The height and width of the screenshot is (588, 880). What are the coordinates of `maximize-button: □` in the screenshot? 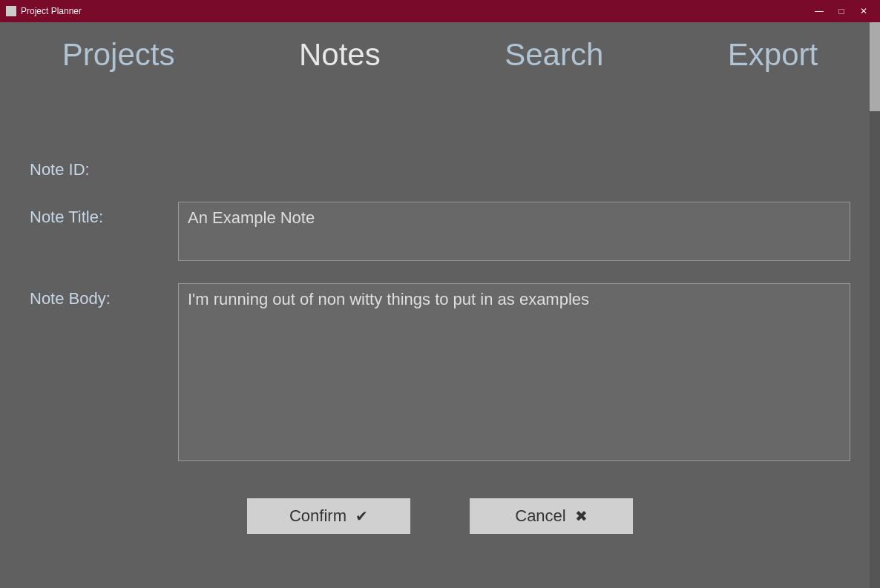 It's located at (841, 11).